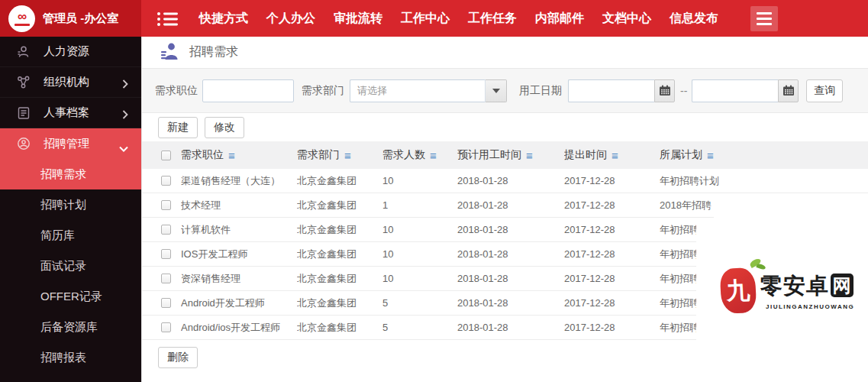  What do you see at coordinates (420, 155) in the screenshot?
I see `column-header-headcount: 需求人数≡` at bounding box center [420, 155].